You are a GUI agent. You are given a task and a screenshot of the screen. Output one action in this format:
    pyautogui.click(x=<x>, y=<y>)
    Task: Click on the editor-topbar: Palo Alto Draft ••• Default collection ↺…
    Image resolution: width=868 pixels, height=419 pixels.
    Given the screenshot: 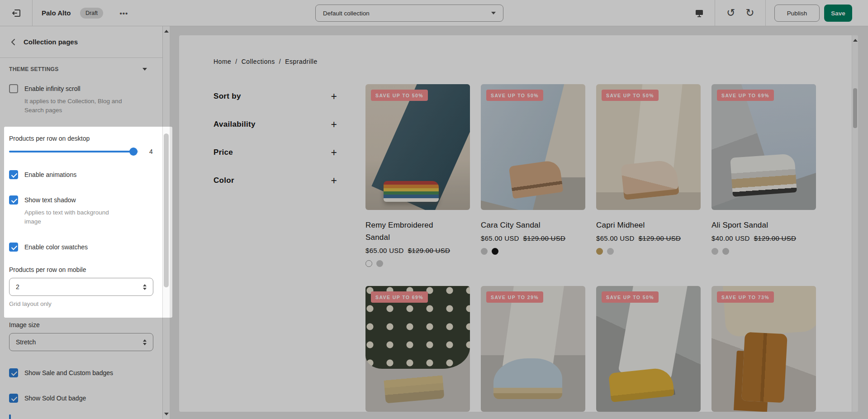 What is the action you would take?
    pyautogui.click(x=434, y=13)
    